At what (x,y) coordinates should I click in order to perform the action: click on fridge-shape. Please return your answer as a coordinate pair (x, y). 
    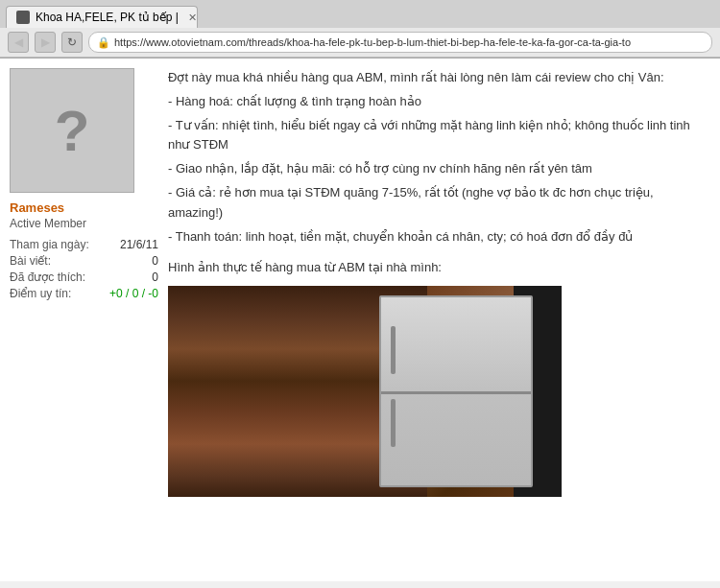
    Looking at the image, I should click on (456, 391).